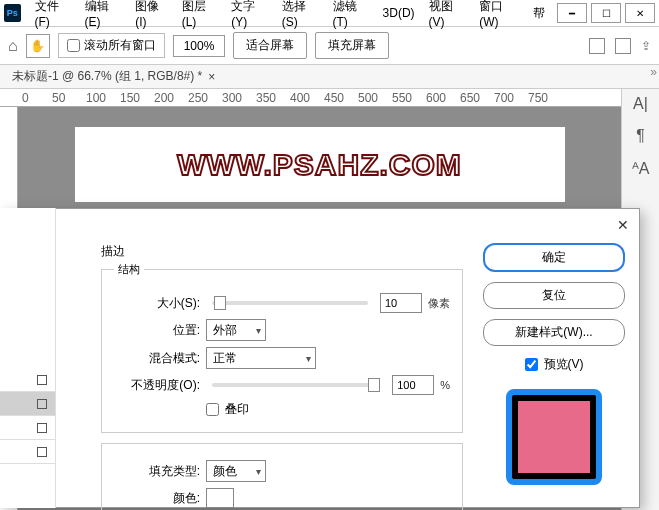  I want to click on options-bar: ⌂ ✋ 滚动所有窗口 100% 适合屏幕 填充屏幕 ⇪, so click(330, 46).